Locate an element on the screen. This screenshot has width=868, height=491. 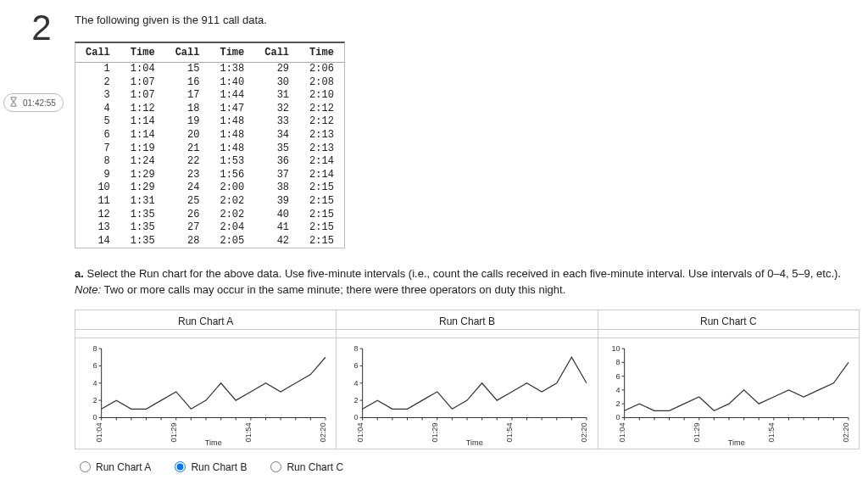
call-data-table: CallTimeCallTimeCallTime 11:04151:38292:… is located at coordinates (210, 145).